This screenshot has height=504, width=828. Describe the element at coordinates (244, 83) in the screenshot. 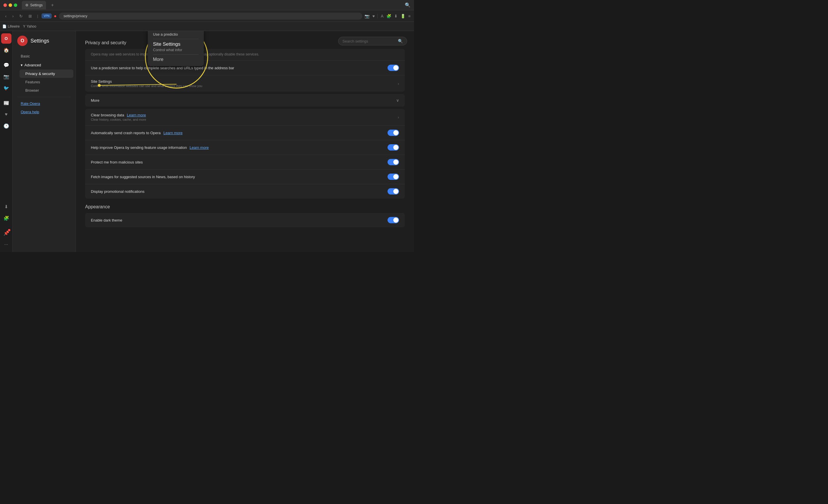

I see `site-settings-text: Site Settings Control what information w…` at that location.